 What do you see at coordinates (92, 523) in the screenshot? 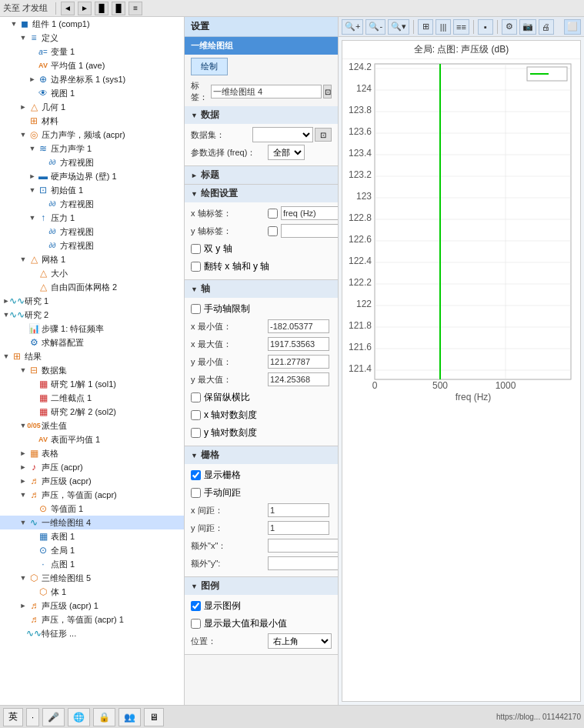
I see `tree-item-plot1d-4: ▼ ∿ 一维绘图组 4` at bounding box center [92, 523].